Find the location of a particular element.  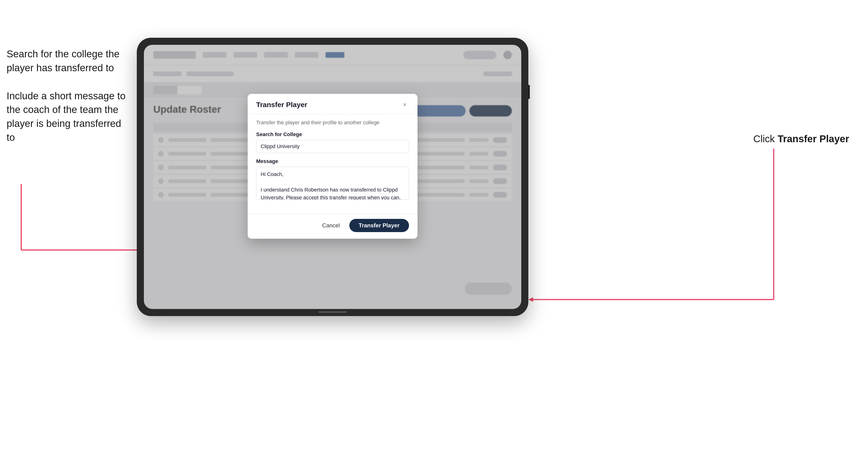

cancel-button: Cancel is located at coordinates (331, 225).